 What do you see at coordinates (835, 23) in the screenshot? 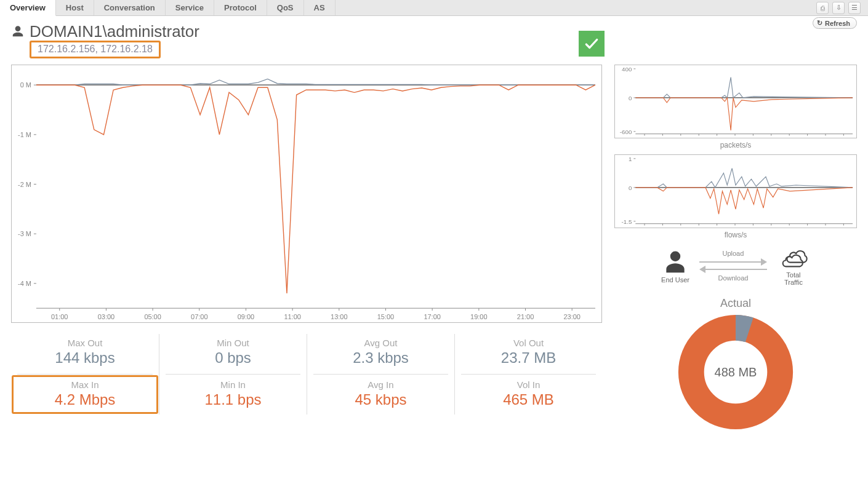
I see `refresh-button: ↻ Refresh` at bounding box center [835, 23].